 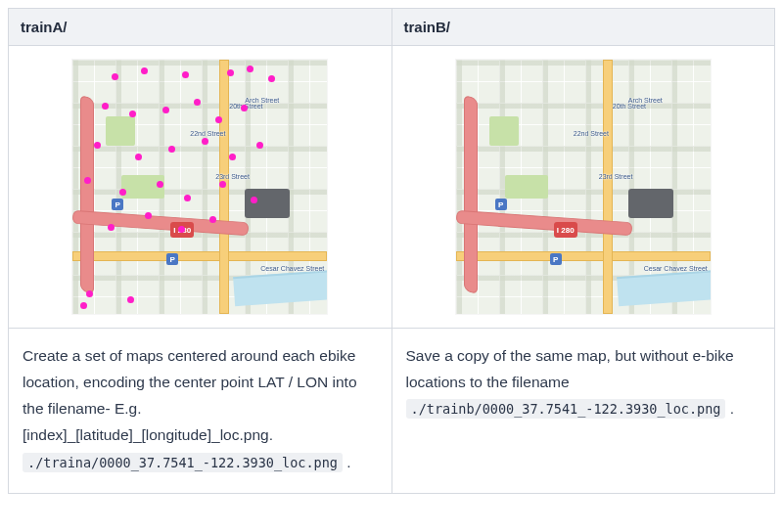 What do you see at coordinates (201, 27) in the screenshot?
I see `header-traina: trainA/` at bounding box center [201, 27].